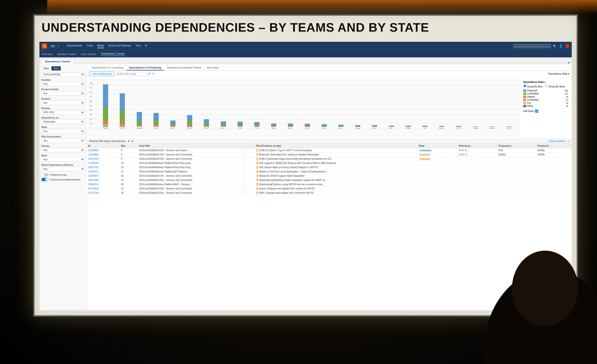 The width and height of the screenshot is (597, 364). What do you see at coordinates (103, 193) in the screenshot?
I see `cell-id: 15377148` at bounding box center [103, 193].